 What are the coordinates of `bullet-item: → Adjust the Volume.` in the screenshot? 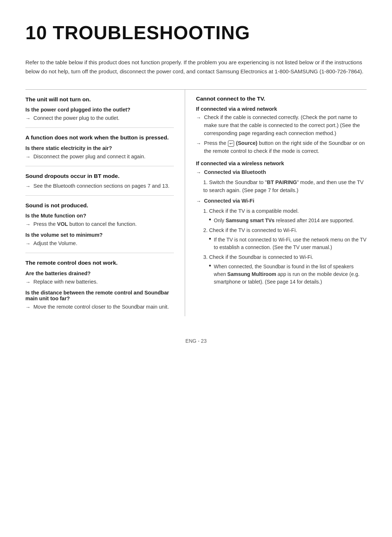 It's located at (99, 244).